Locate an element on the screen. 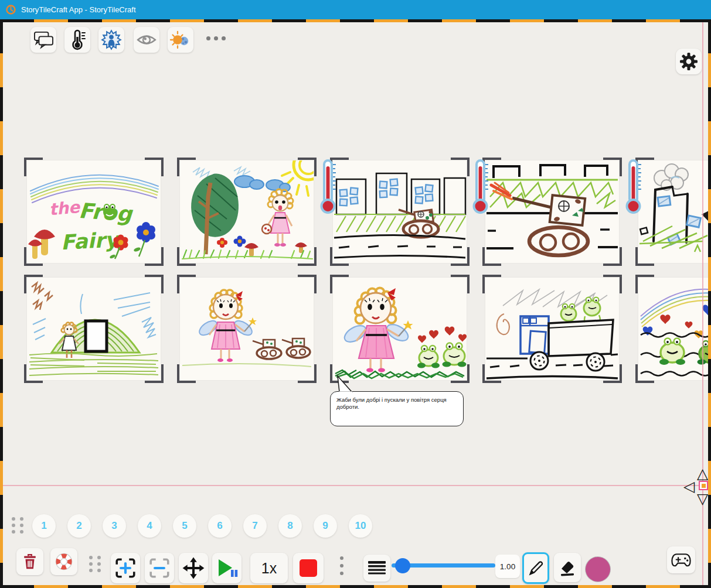 The height and width of the screenshot is (588, 711). titlebar: StoryTileCraft App - StoryTileCraft is located at coordinates (355, 9).